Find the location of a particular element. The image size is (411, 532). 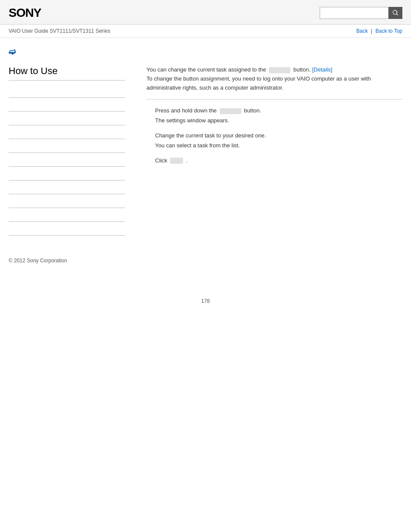

step-3: Click . is located at coordinates (274, 161).